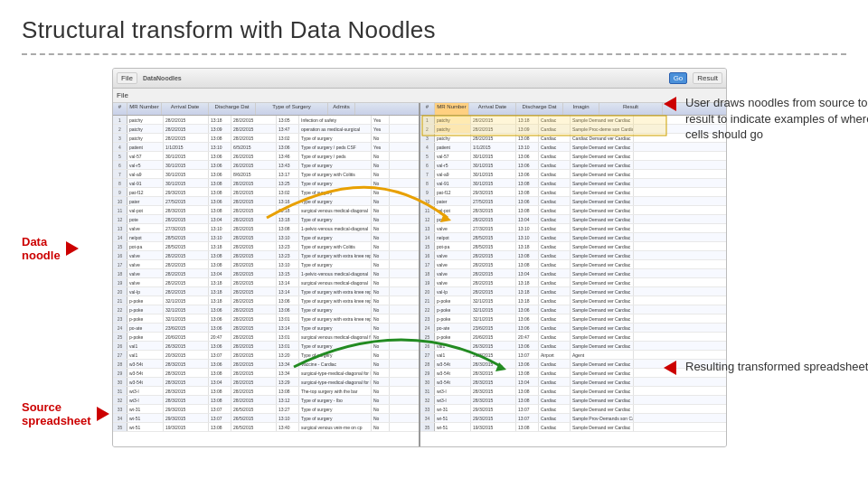  Describe the element at coordinates (428, 309) in the screenshot. I see `cell-r-row-num: 22` at that location.